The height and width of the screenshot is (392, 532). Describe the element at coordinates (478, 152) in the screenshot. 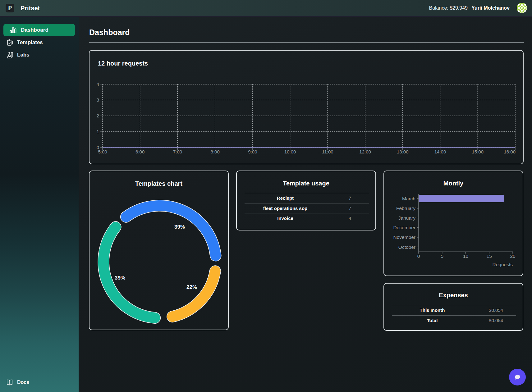

I see `svg-text: 15:00` at that location.